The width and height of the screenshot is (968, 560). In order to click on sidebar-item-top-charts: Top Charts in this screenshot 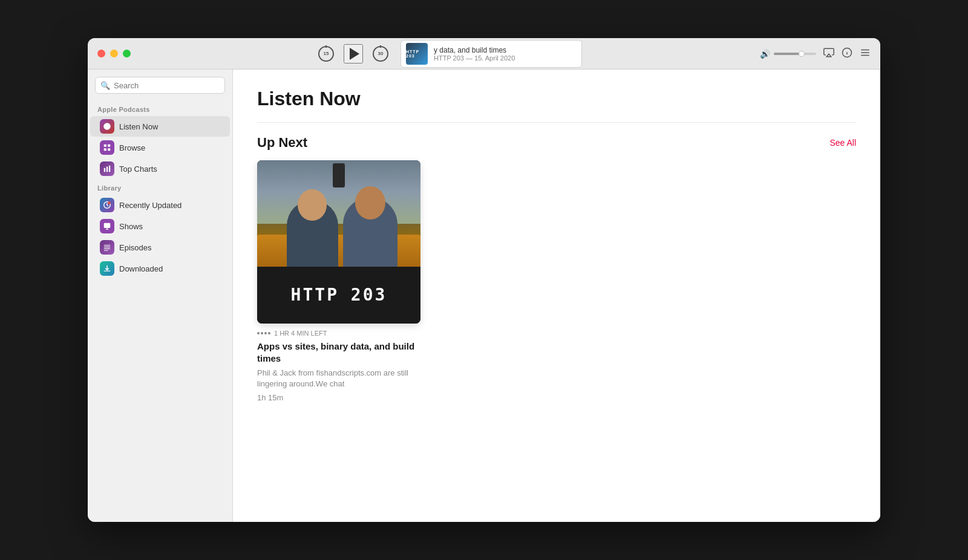, I will do `click(160, 169)`.